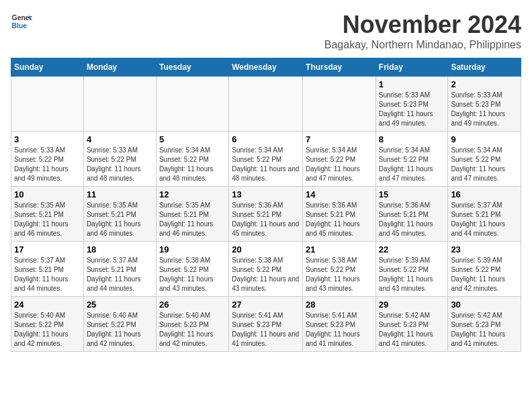  What do you see at coordinates (20, 26) in the screenshot?
I see `svg-text: Blue` at bounding box center [20, 26].